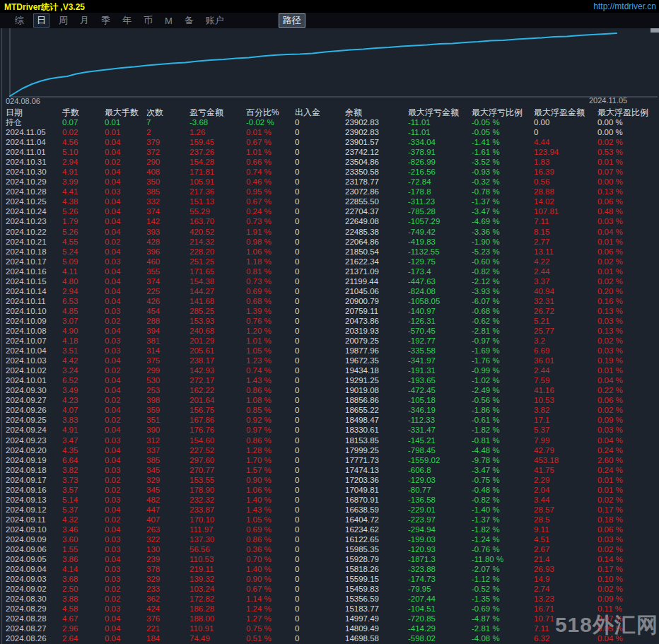 The width and height of the screenshot is (659, 644). Describe the element at coordinates (330, 480) in the screenshot. I see `table-row: 2024.09.173.730.02329153.550.90 %017203.…` at that location.